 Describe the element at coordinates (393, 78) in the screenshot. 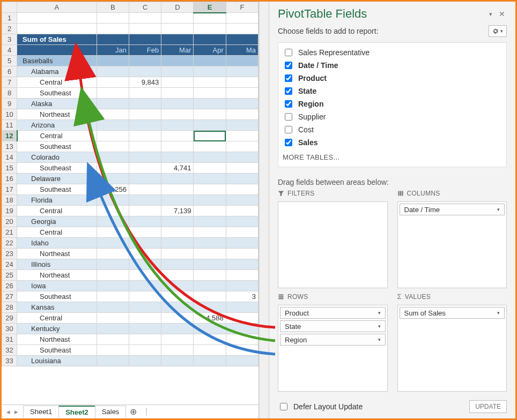

I see `field-row: Product` at that location.